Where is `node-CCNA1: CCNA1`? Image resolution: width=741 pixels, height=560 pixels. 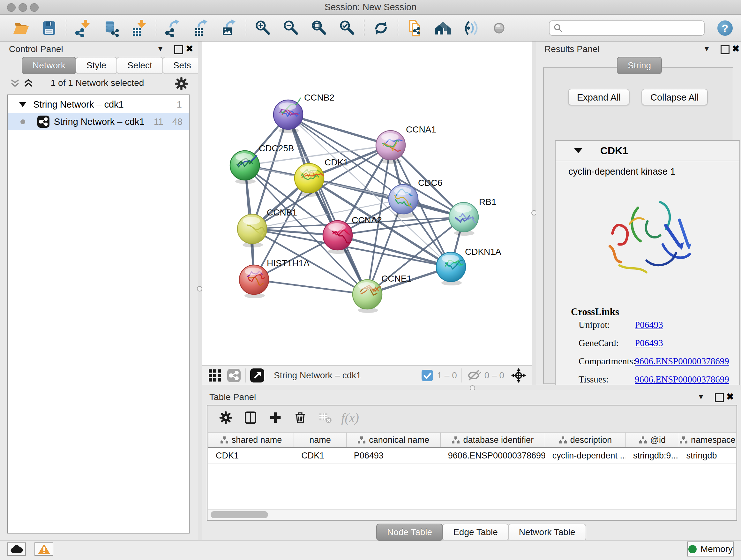 node-CCNA1: CCNA1 is located at coordinates (406, 144).